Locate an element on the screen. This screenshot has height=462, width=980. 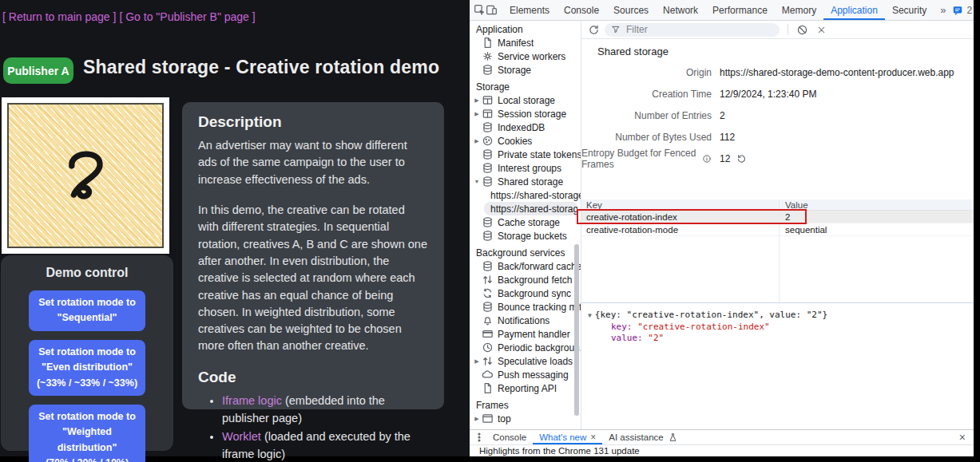
shared-storage-title: Shared storage is located at coordinates (633, 51).